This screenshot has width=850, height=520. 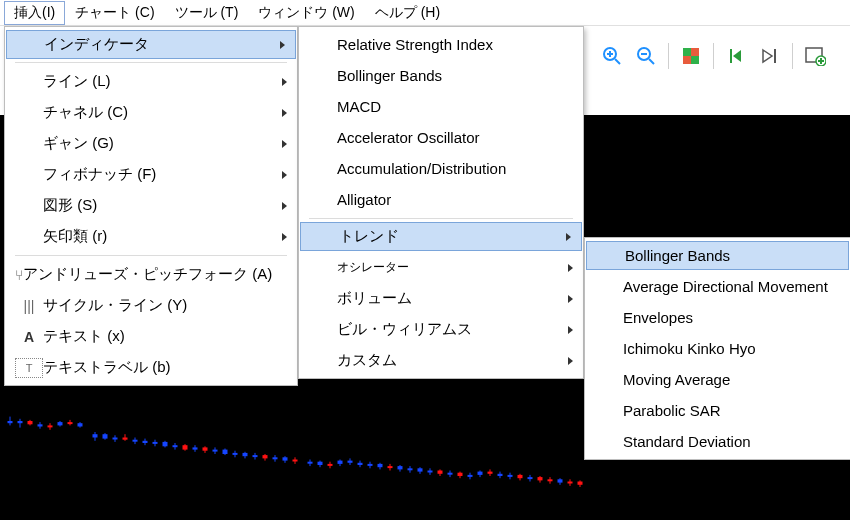 I want to click on menu-item-shapes: 図形 (S), so click(x=151, y=206).